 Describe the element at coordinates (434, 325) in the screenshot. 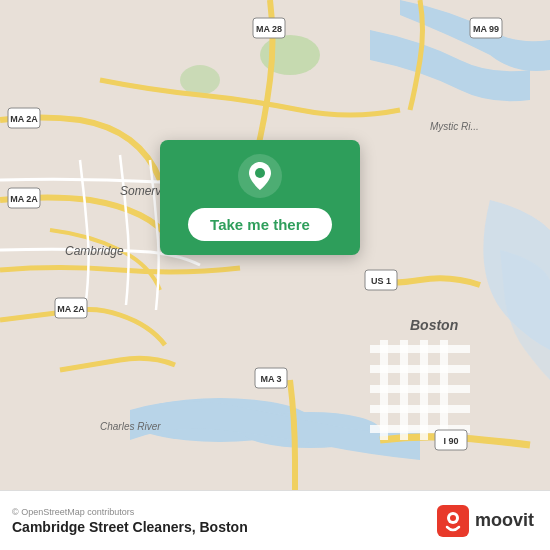

I see `svg-text: Boston` at that location.